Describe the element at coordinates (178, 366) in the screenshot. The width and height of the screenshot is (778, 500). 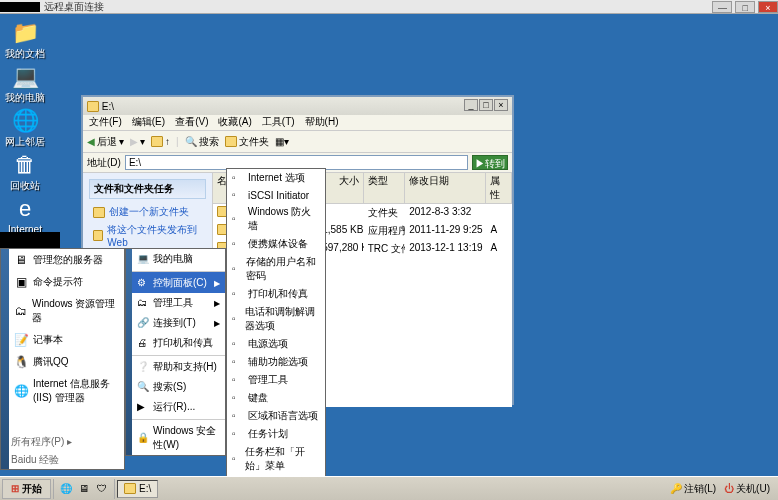
I see `submenu-item: ❔帮助和支持(H)` at that location.